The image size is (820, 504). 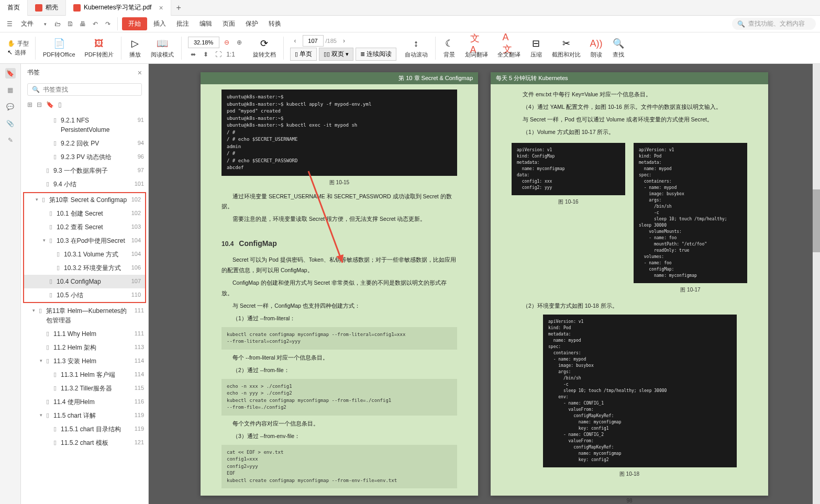 What do you see at coordinates (85, 361) in the screenshot?
I see `bookmark-item: ▾▯11.3 安装 Helm114` at bounding box center [85, 361].